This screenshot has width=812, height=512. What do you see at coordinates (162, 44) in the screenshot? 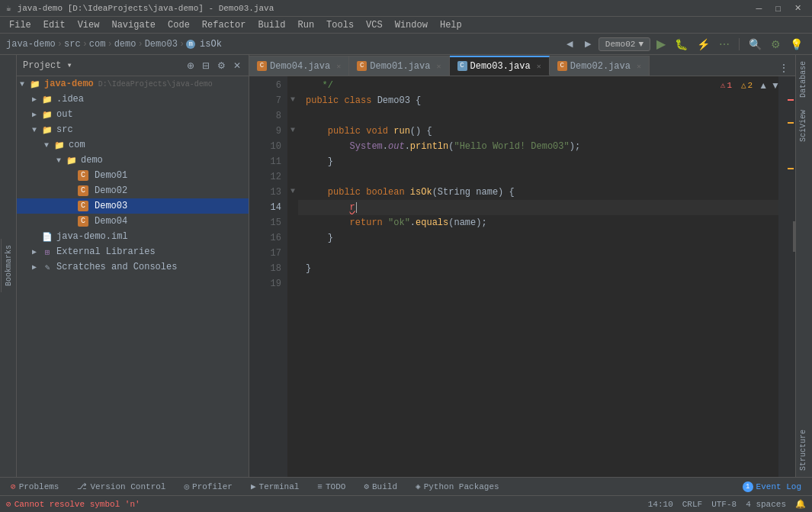
I see `breadcrumb-class: Demo03` at bounding box center [162, 44].